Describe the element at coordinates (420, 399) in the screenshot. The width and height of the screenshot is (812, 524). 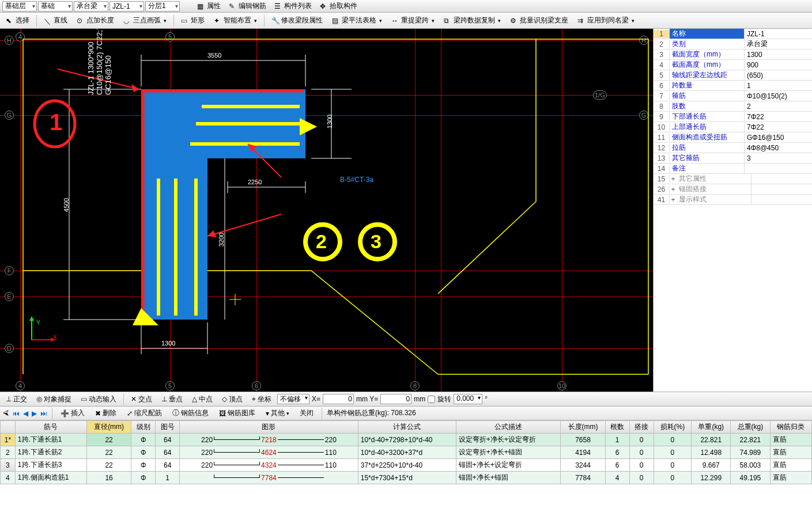
I see `mm-text: mm` at that location.